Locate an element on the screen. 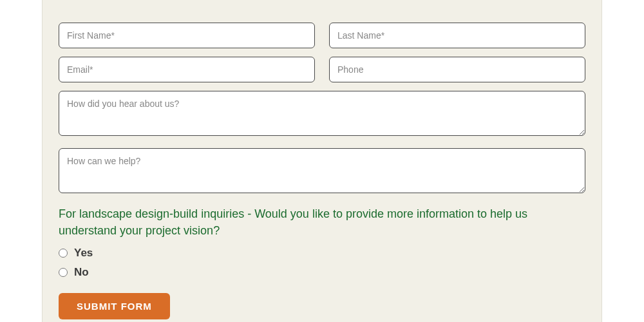  hear-about-textarea is located at coordinates (322, 113).